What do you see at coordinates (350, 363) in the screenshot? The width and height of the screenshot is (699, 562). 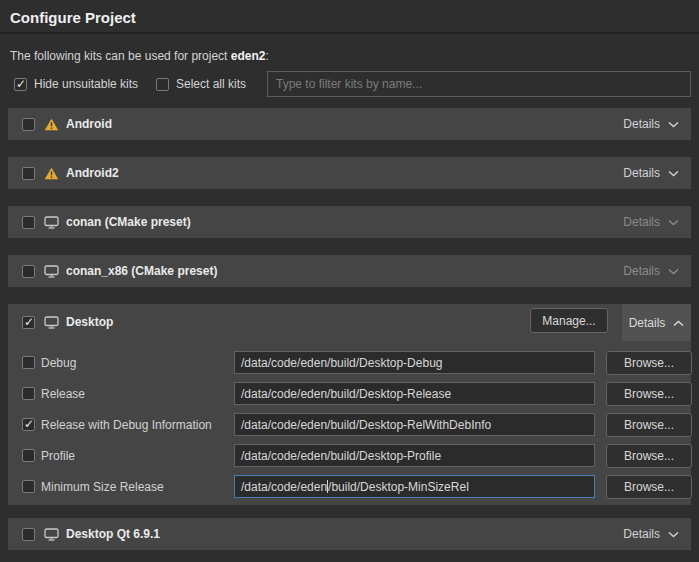 I see `build-config-row-debug: Debug /data/code/eden/build/Desktop-Debu…` at bounding box center [350, 363].